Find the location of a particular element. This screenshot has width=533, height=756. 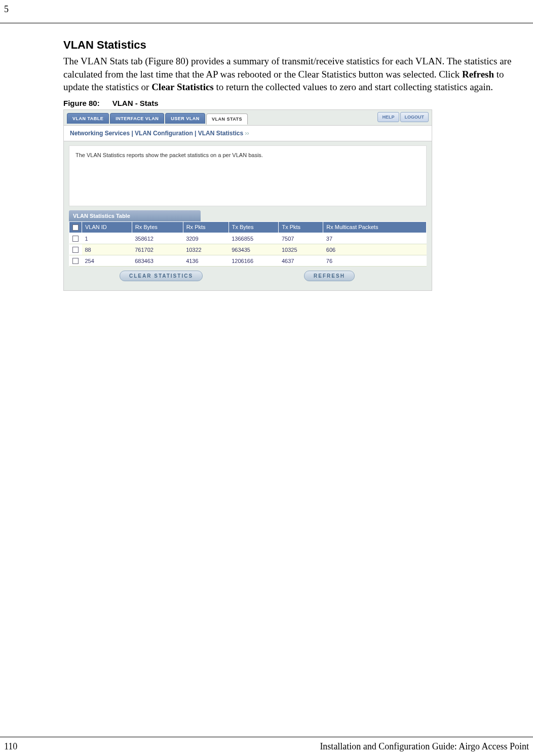

refresh-button: REFRESH is located at coordinates (329, 276).